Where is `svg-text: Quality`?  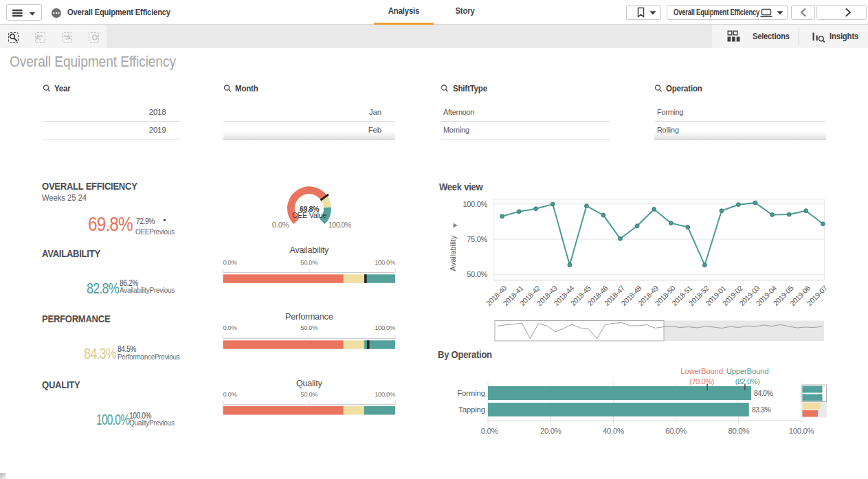 svg-text: Quality is located at coordinates (309, 383).